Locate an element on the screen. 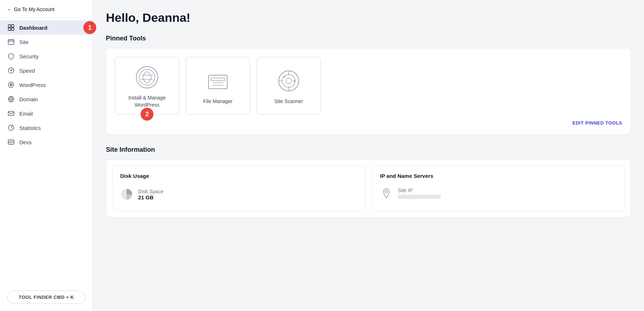 The width and height of the screenshot is (644, 311). disk-space-info: Disk Space 21 GB is located at coordinates (151, 195).